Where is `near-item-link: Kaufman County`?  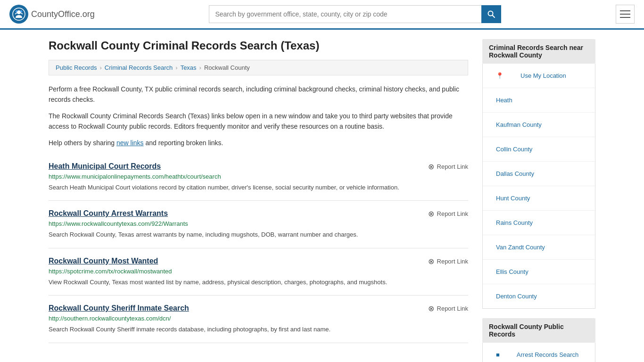 near-item-link: Kaufman County is located at coordinates (539, 124).